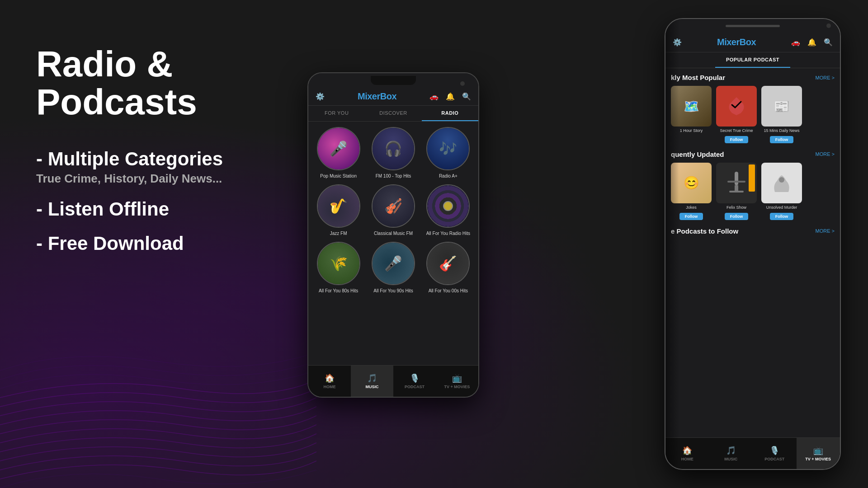 The height and width of the screenshot is (488, 868). Describe the element at coordinates (330, 378) in the screenshot. I see `home-icon: 🏠` at that location.